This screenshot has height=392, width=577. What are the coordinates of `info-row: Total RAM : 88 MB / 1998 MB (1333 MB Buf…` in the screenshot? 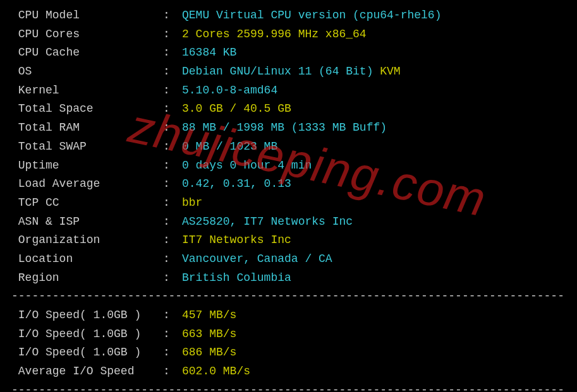 It's located at (288, 128).